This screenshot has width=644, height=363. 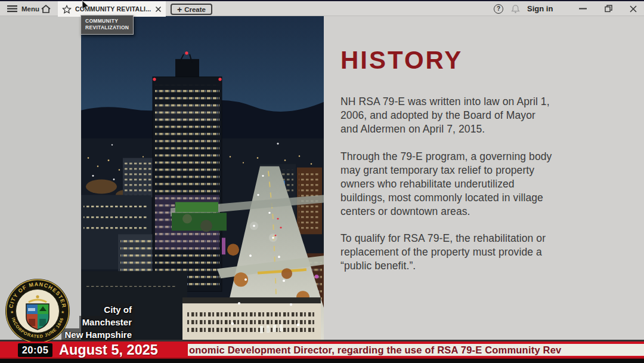 I want to click on hamburger-icon, so click(x=12, y=8).